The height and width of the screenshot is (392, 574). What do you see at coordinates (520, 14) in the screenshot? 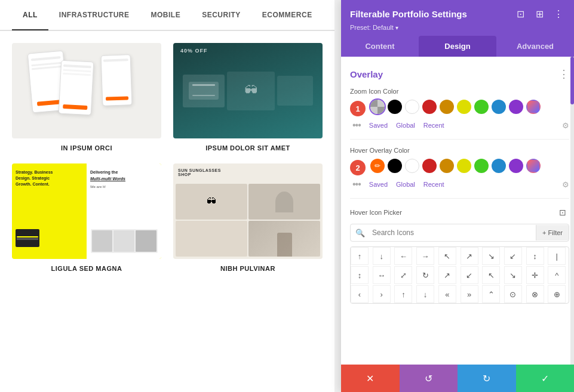
I see `panel-icon-copy: ⊡` at bounding box center [520, 14].